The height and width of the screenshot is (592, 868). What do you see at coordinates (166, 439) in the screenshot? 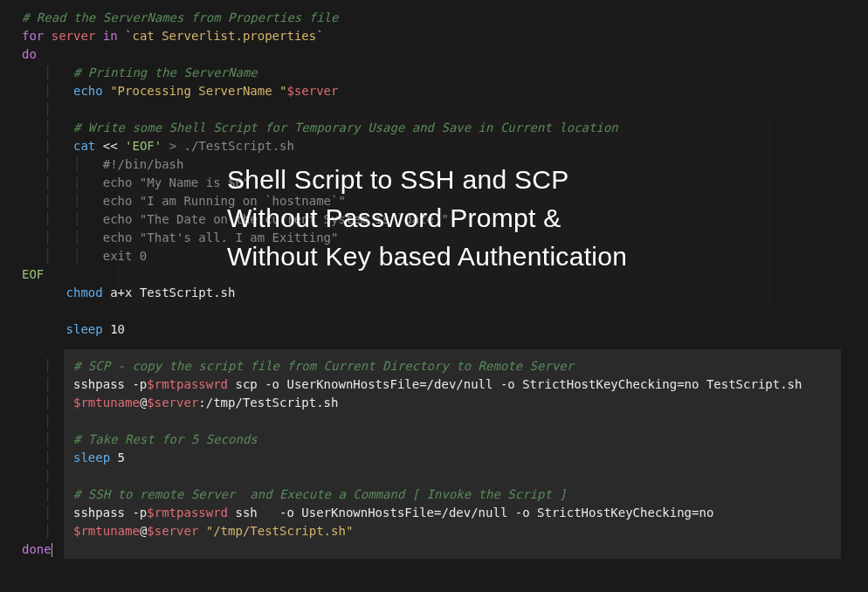
I see `comment: # Take Rest for 5 Seconds` at bounding box center [166, 439].